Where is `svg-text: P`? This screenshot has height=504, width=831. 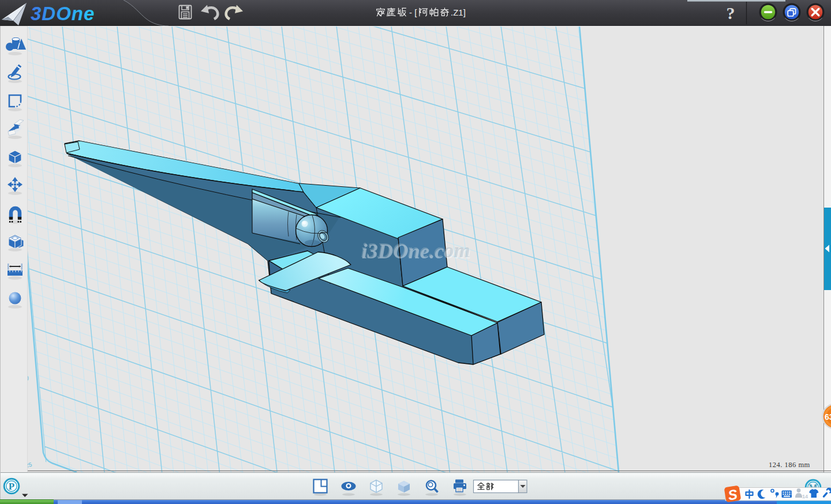
svg-text: P is located at coordinates (12, 487).